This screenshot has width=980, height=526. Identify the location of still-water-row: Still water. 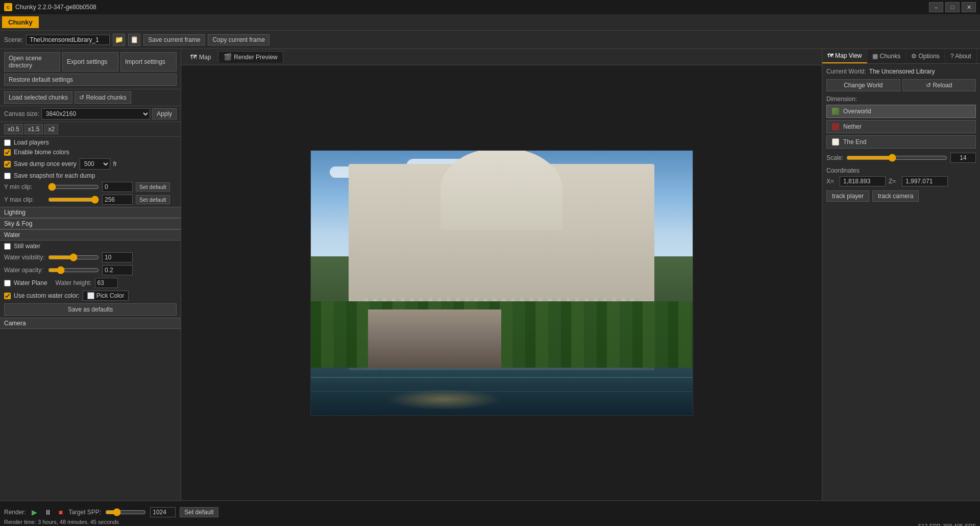
(90, 246).